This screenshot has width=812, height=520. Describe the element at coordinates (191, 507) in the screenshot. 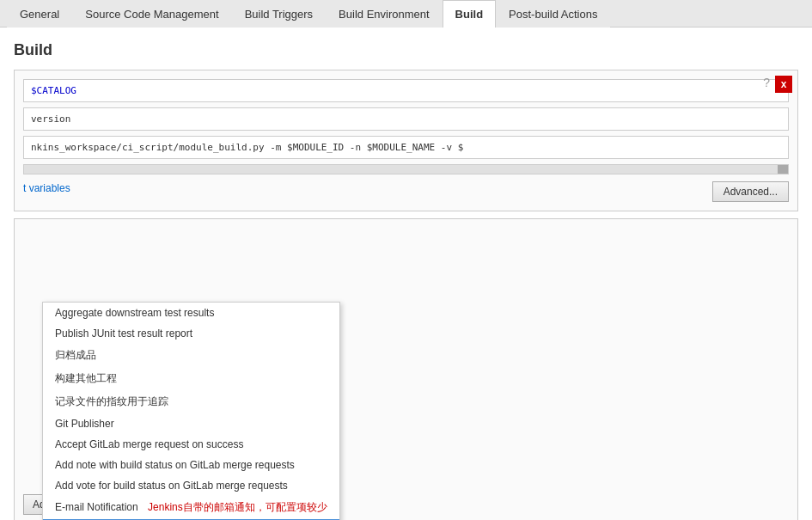

I see `dropdown-item-email: E-mail Notification Jenkins自带的邮箱通知，可配置项较…` at that location.